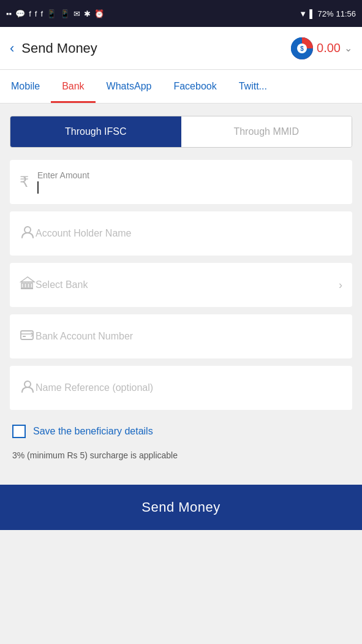 Image resolution: width=362 pixels, height=644 pixels. Describe the element at coordinates (303, 13) in the screenshot. I see `wifi-icon: ▼` at that location.